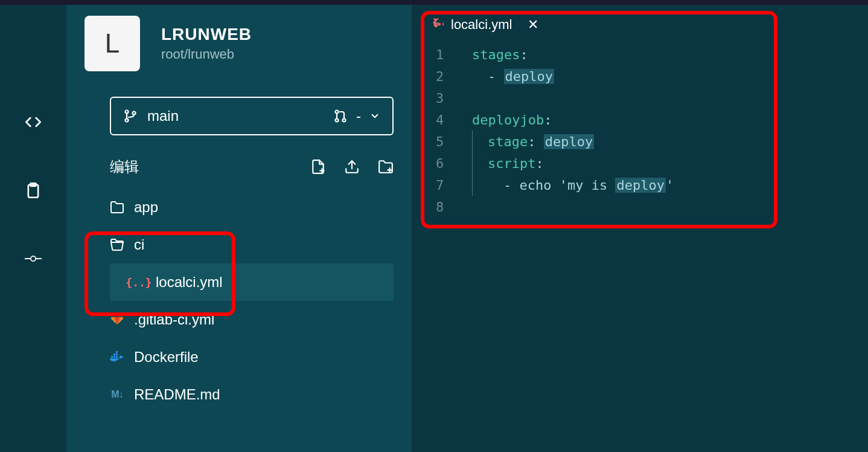 Image resolution: width=868 pixels, height=452 pixels. I want to click on line-content: - echo 'my is deploy', so click(573, 185).